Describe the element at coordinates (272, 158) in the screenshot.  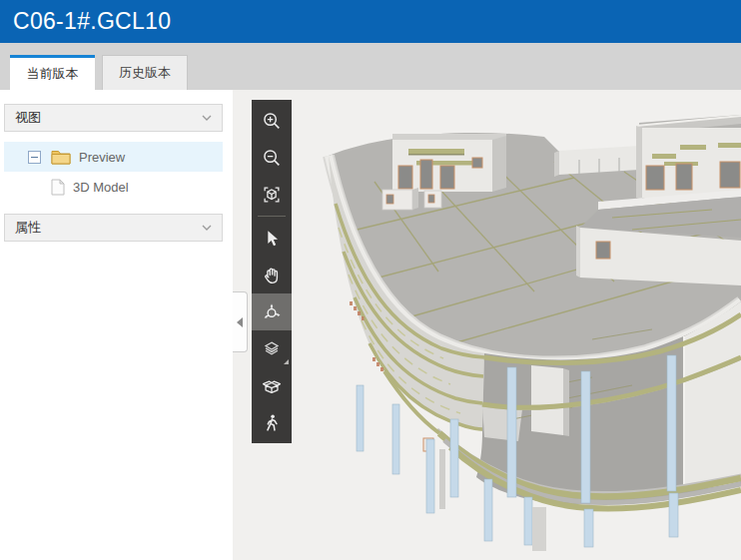
I see `zoom-out-icon` at that location.